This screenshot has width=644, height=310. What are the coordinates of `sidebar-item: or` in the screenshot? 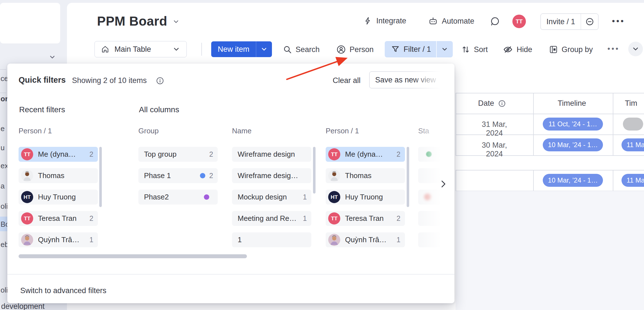 It's located at (4, 99).